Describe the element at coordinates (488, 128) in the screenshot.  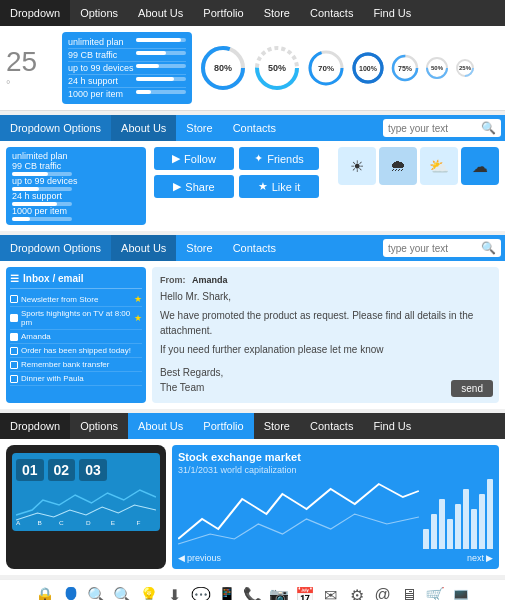
I see `search-icon-2: 🔍` at that location.